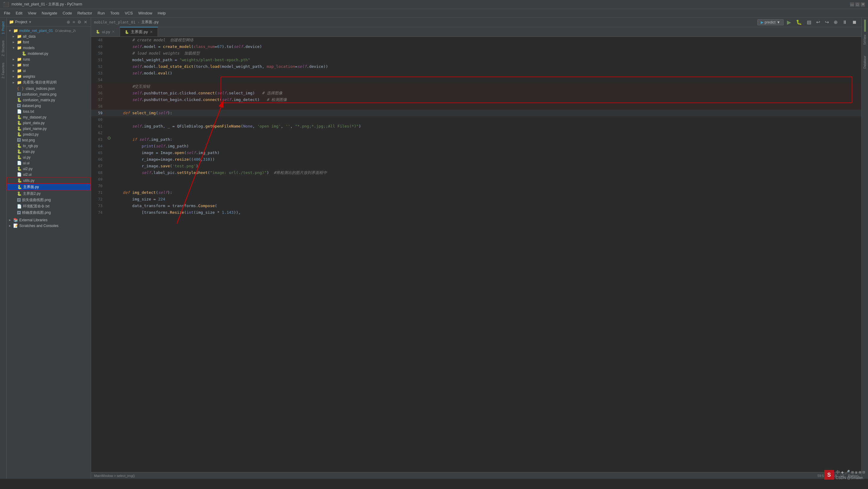 This screenshot has width=868, height=489. What do you see at coordinates (145, 13) in the screenshot?
I see `menu-window: Window` at bounding box center [145, 13].